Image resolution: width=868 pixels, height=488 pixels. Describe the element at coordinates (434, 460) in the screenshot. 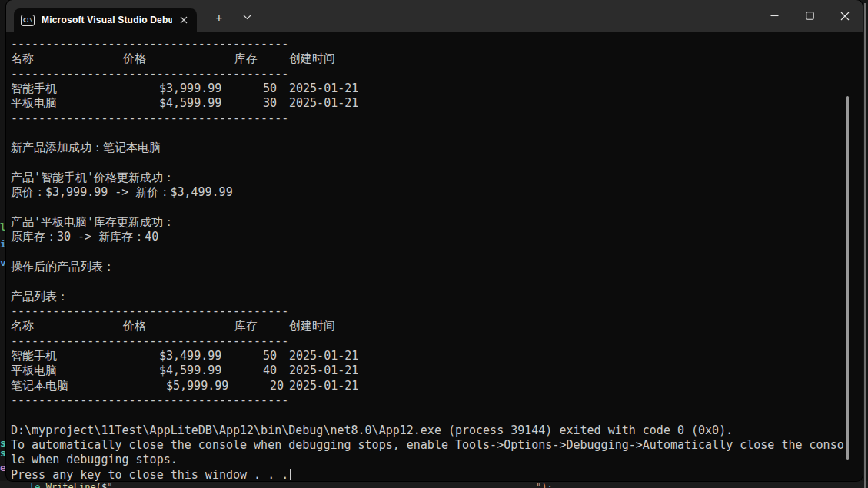

I see `console-line: le when debugging stops.` at that location.